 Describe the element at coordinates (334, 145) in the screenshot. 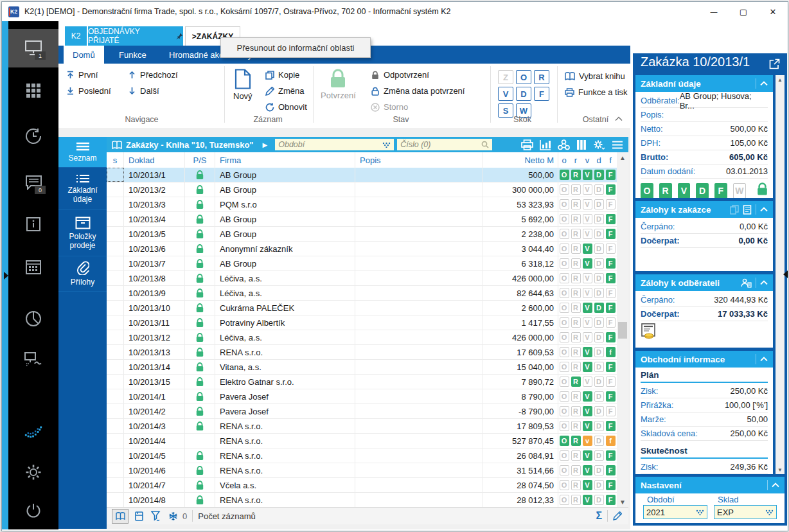

I see `period-filter-input: Období` at that location.